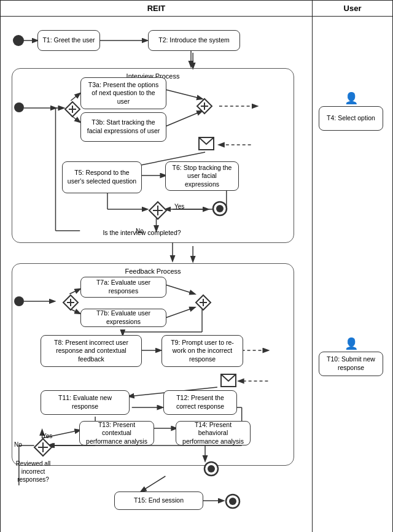  Describe the element at coordinates (194, 40) in the screenshot. I see `task-t2: T2: Introduce the system` at that location.